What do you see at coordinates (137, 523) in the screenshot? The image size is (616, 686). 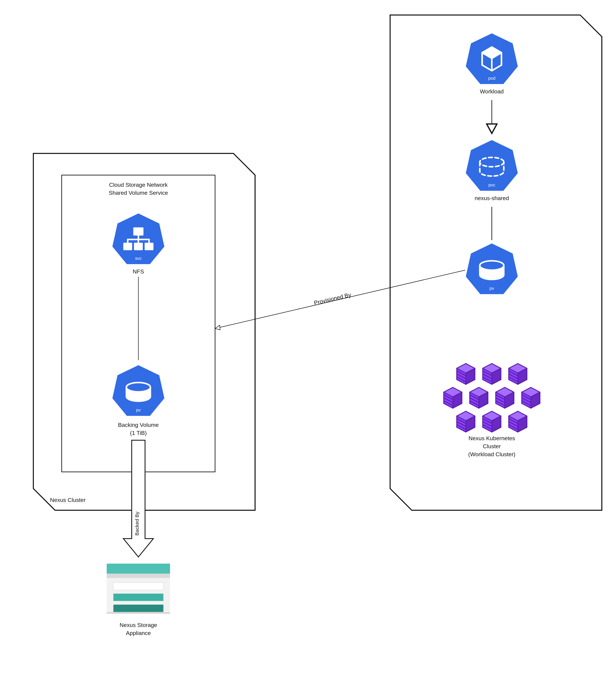 I see `backed-by-label: Backed By` at bounding box center [137, 523].